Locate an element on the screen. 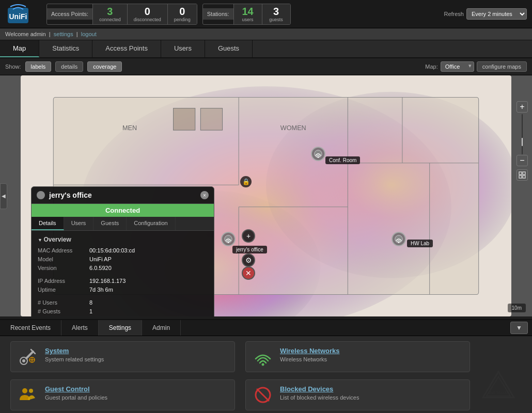 Image resolution: width=532 pixels, height=413 pixels. wireless-icon is located at coordinates (263, 357).